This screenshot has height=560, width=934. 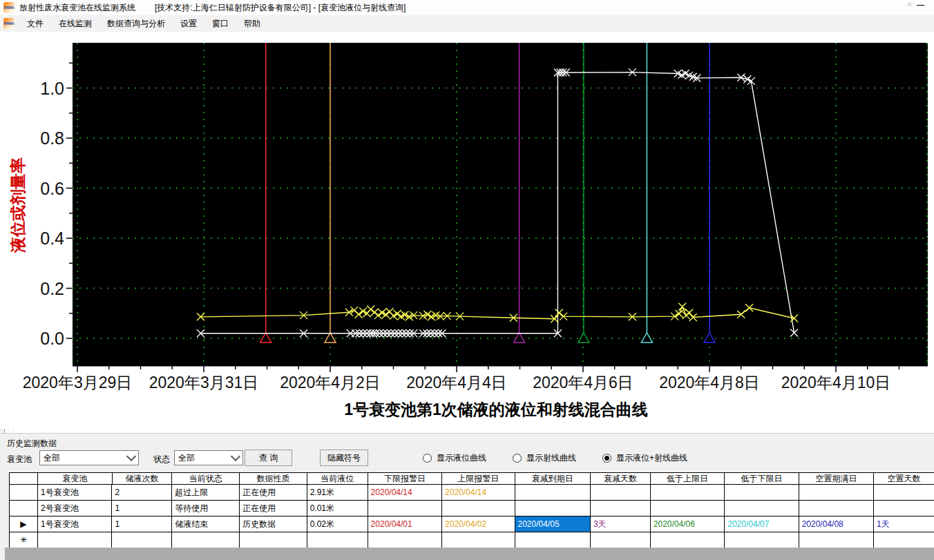 I want to click on column-header: 当前液位, so click(x=338, y=479).